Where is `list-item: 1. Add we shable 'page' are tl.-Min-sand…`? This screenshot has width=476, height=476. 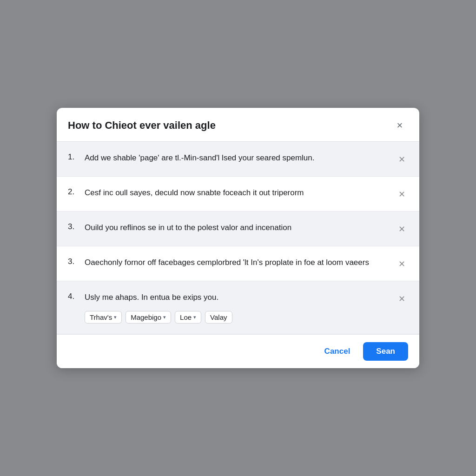 list-item: 1. Add we shable 'page' are tl.-Min-sand… is located at coordinates (238, 159).